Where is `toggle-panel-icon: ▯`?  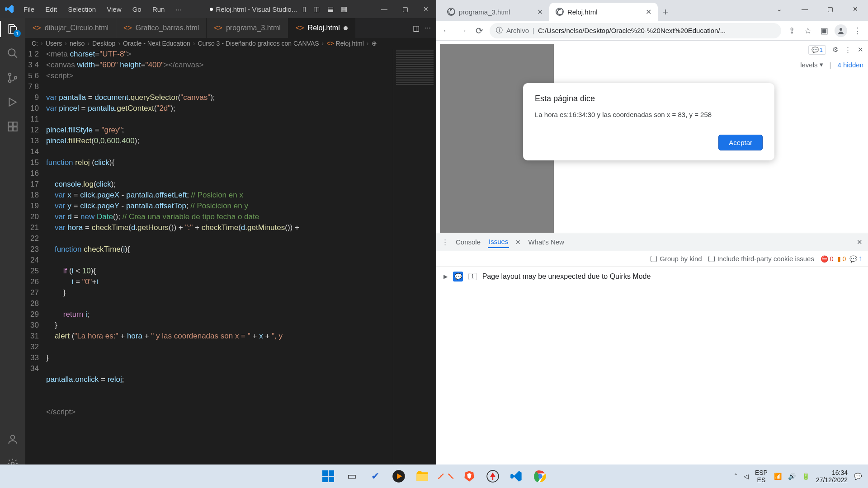
toggle-panel-icon: ▯ is located at coordinates (304, 9).